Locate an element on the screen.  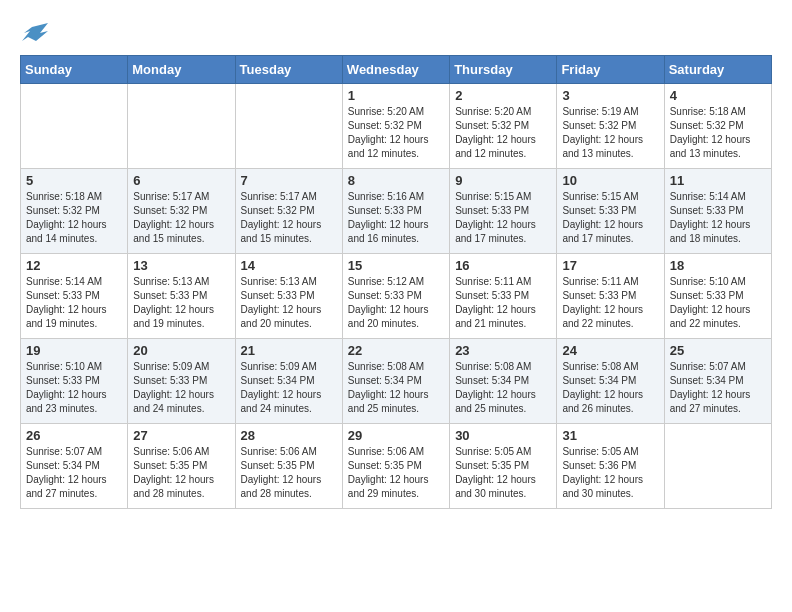
day-info: Sunrise: 5:05 AM Sunset: 5:35 PM Dayligh… is located at coordinates (503, 473).